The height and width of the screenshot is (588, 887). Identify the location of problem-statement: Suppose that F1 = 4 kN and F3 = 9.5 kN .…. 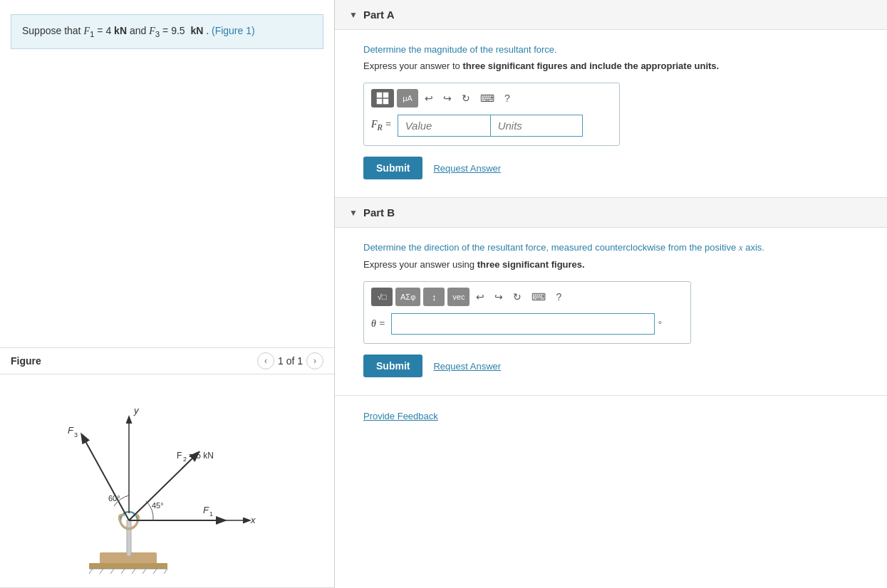
(167, 31).